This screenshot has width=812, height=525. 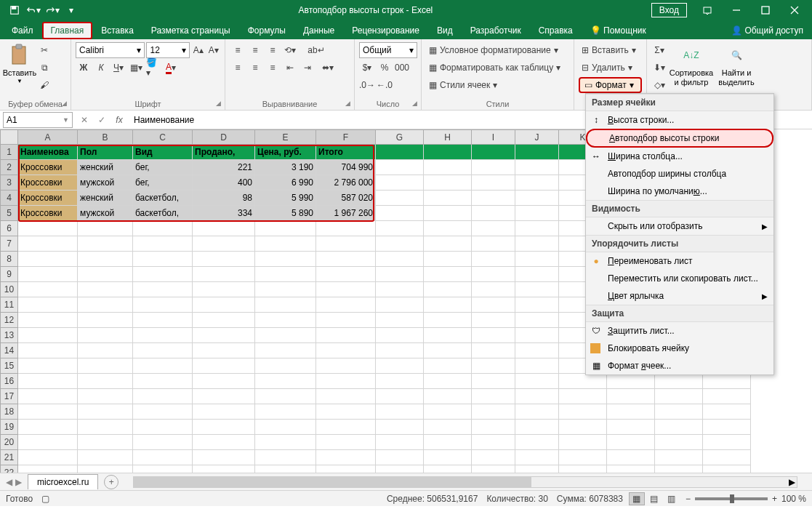 I want to click on tab-help: Справка, so click(x=555, y=31).